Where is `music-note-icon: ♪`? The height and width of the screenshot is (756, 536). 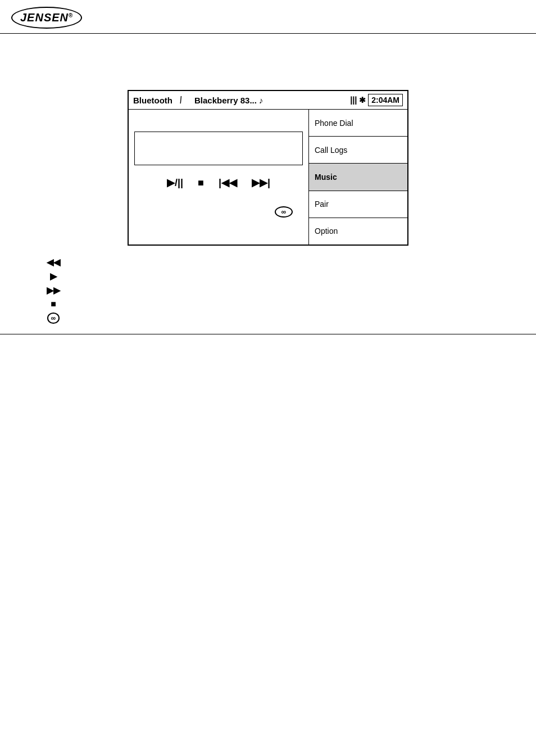 music-note-icon: ♪ is located at coordinates (261, 100).